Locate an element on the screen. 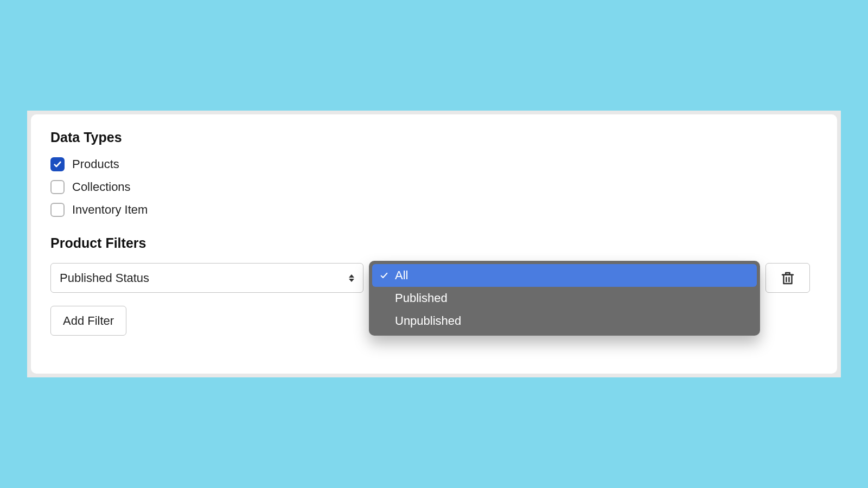  checkbox-row-inventory-item: Inventory Item is located at coordinates (434, 210).